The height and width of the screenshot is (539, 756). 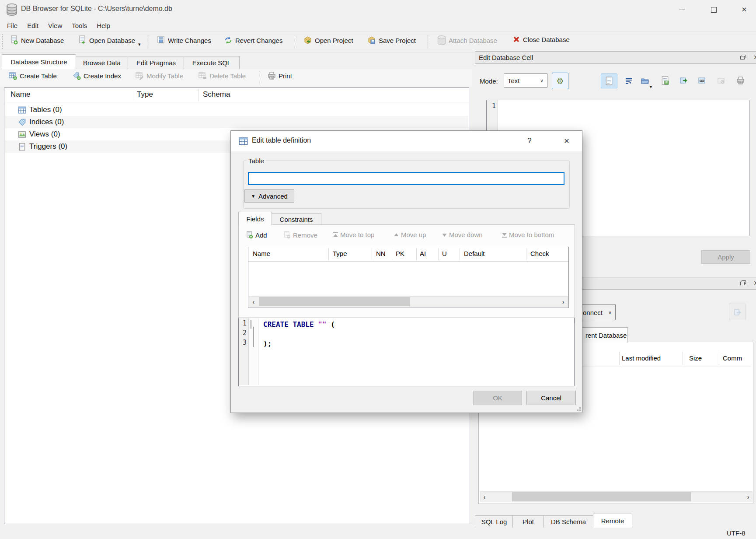 I want to click on add-field-button: Add, so click(x=256, y=235).